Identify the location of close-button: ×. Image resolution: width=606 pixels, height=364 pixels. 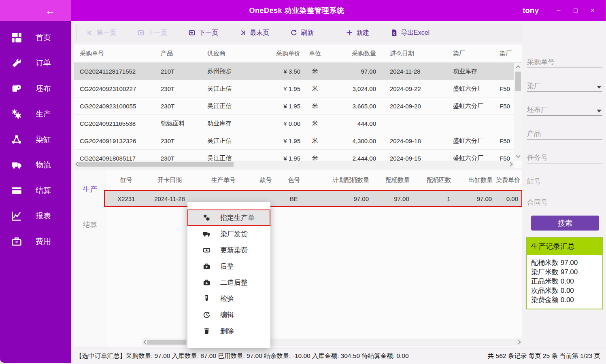
(593, 11).